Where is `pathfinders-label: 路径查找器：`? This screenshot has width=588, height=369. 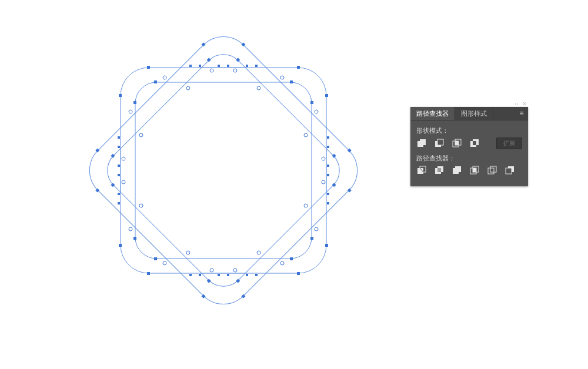 pathfinders-label: 路径查找器： is located at coordinates (469, 159).